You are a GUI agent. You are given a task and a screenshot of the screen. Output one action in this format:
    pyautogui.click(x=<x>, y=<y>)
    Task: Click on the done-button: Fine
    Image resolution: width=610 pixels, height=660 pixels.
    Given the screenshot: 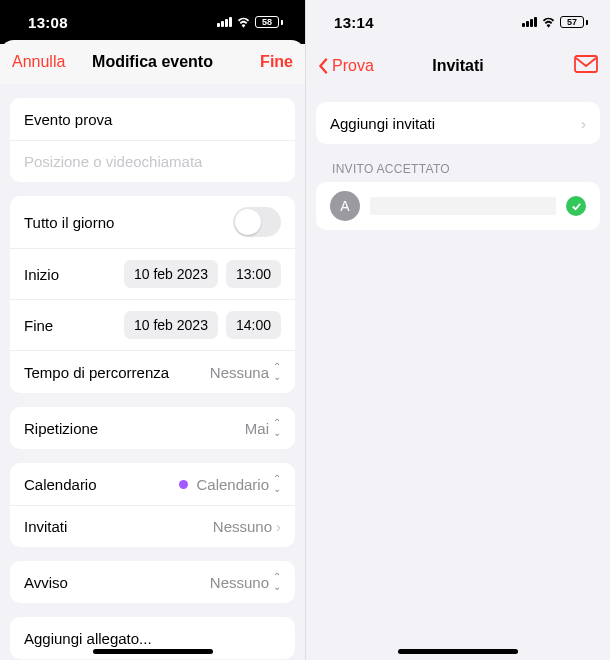 What is the action you would take?
    pyautogui.click(x=276, y=62)
    